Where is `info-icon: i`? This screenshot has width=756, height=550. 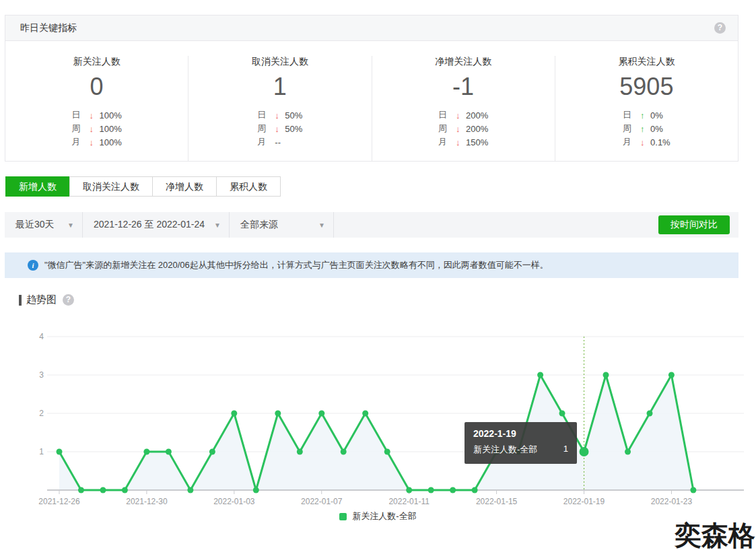
info-icon: i is located at coordinates (33, 265).